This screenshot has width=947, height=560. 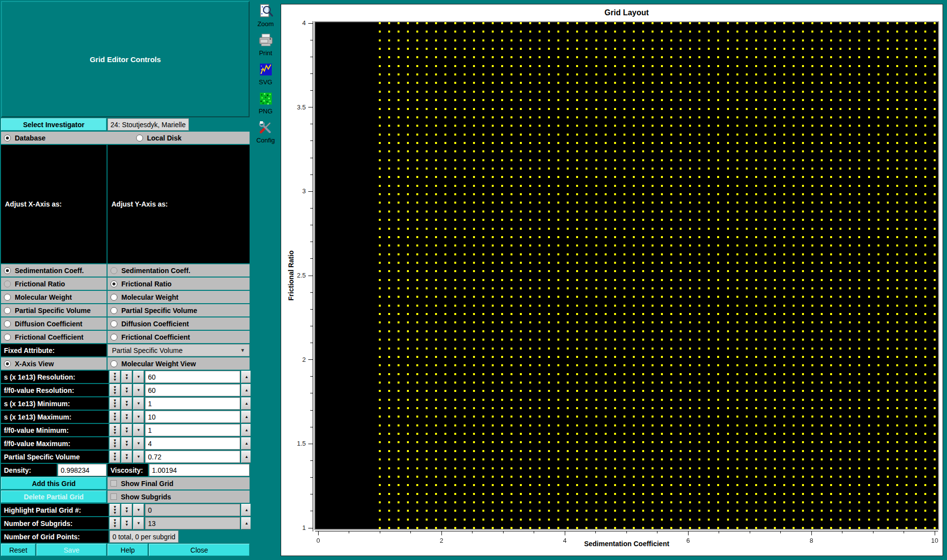 I want to click on density-label: Density:, so click(x=29, y=470).